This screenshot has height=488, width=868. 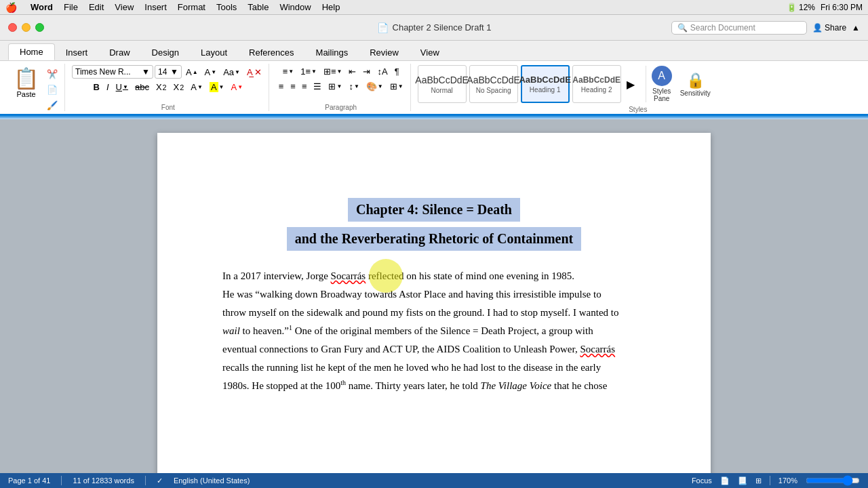 I want to click on highlight-color-button: A▼, so click(x=217, y=87).